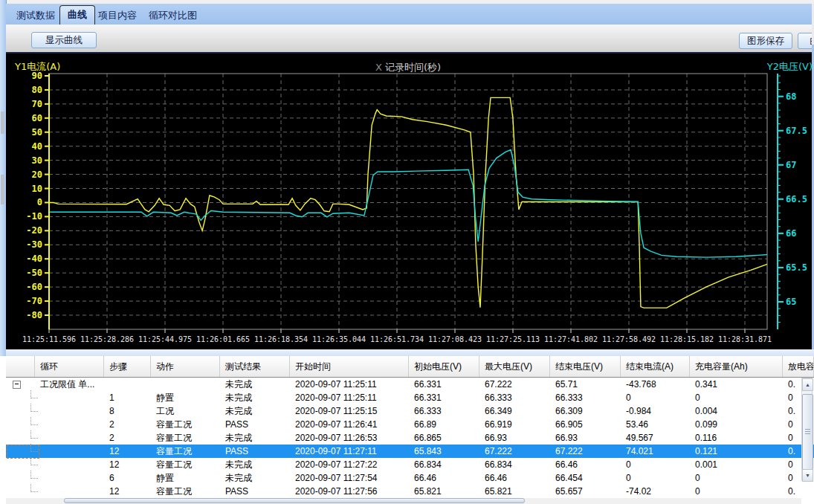 This screenshot has height=504, width=814. What do you see at coordinates (445, 398) in the screenshot?
I see `cell: 66.331` at bounding box center [445, 398].